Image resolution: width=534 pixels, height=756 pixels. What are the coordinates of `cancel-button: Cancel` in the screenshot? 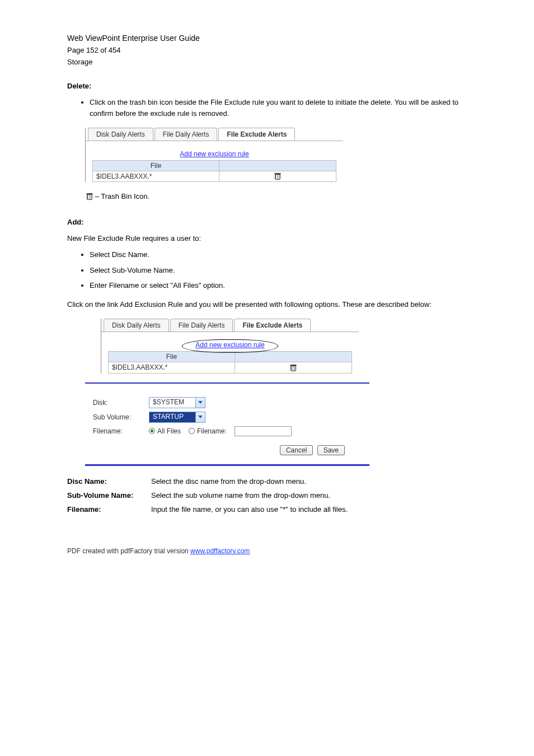 It's located at (297, 450).